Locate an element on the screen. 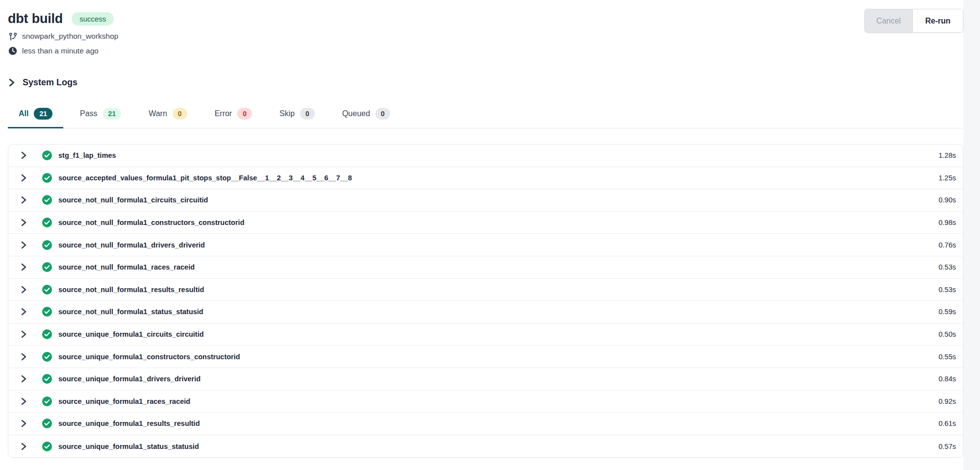  branch-name: snowpark_python_workshop is located at coordinates (70, 36).